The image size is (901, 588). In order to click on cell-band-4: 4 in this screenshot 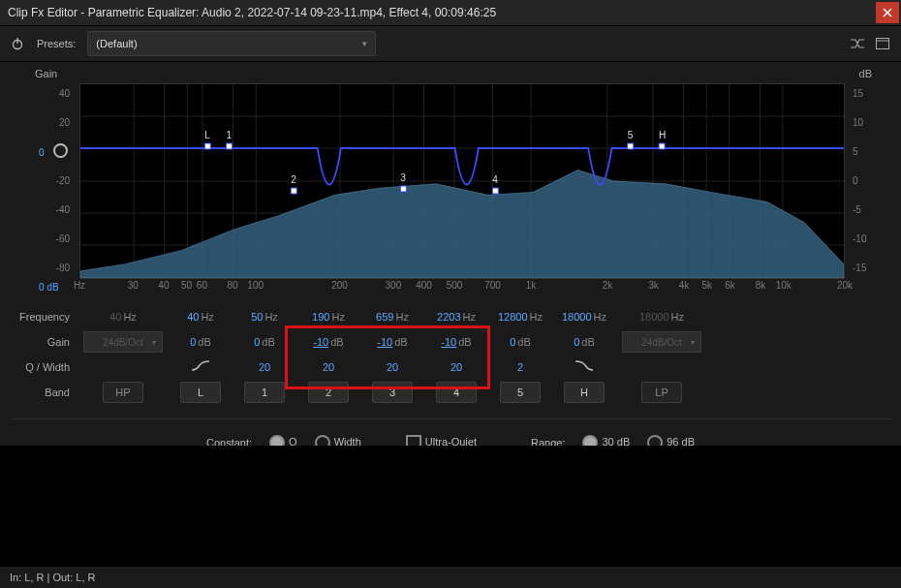, I will do `click(456, 392)`.